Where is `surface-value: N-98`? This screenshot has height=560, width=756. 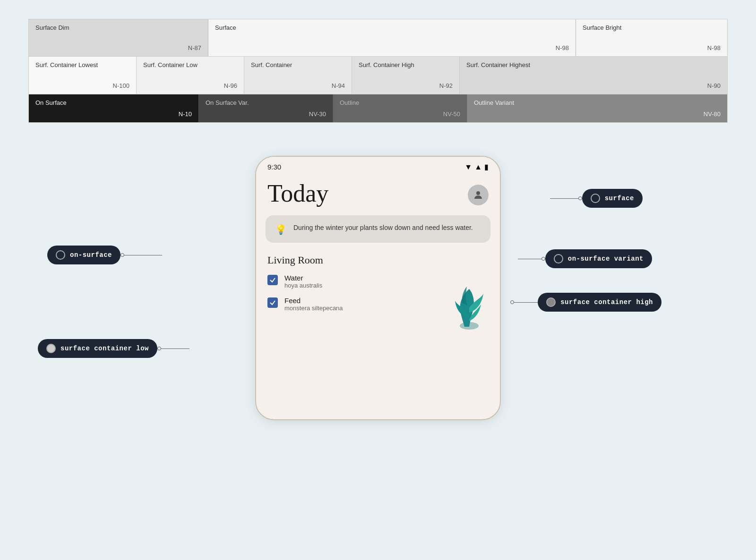 surface-value: N-98 is located at coordinates (562, 48).